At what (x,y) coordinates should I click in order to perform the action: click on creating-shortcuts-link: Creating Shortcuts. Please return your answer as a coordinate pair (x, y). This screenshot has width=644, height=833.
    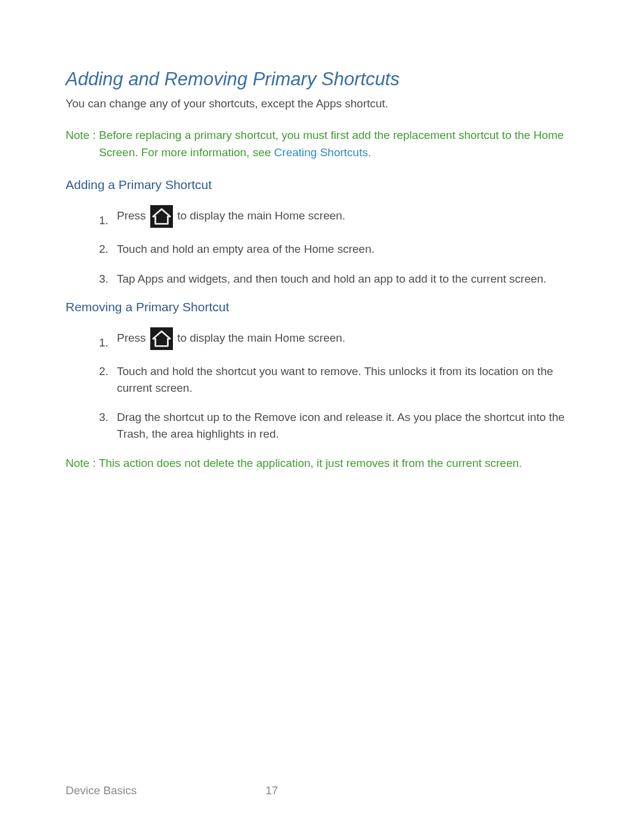
    Looking at the image, I should click on (321, 153).